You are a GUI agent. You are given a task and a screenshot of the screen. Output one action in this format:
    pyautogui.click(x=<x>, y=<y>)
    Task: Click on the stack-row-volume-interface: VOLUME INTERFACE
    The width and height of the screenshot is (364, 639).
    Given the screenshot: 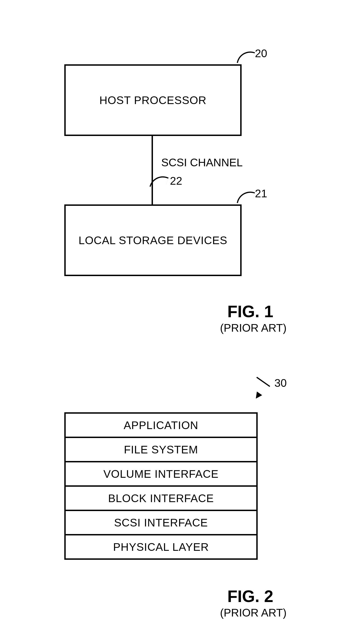 What is the action you would take?
    pyautogui.click(x=161, y=473)
    